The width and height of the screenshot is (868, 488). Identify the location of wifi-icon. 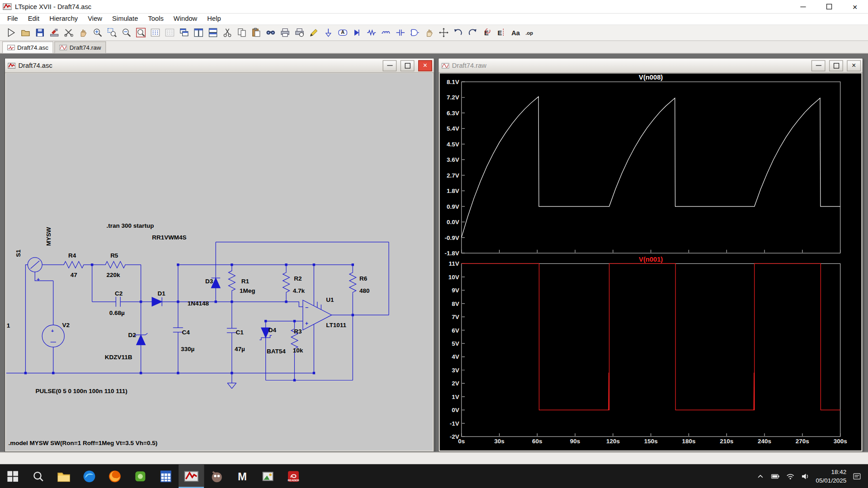
(790, 476).